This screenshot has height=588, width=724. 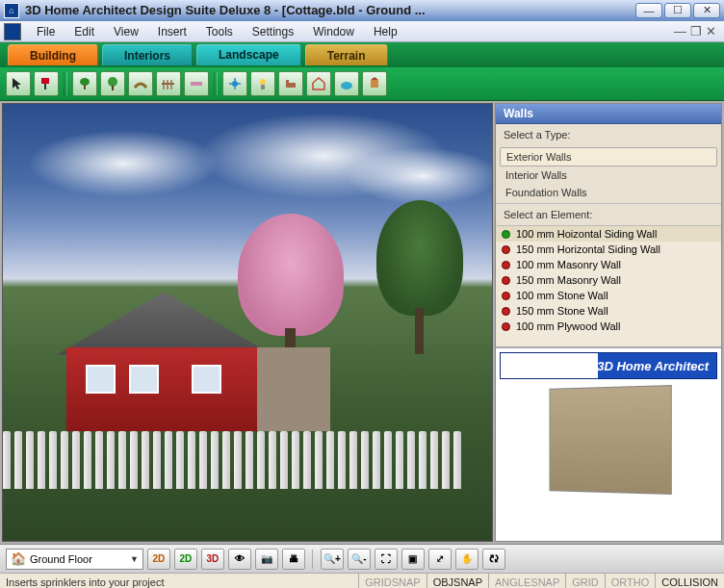 I want to click on maximize-button: ☐, so click(x=678, y=11).